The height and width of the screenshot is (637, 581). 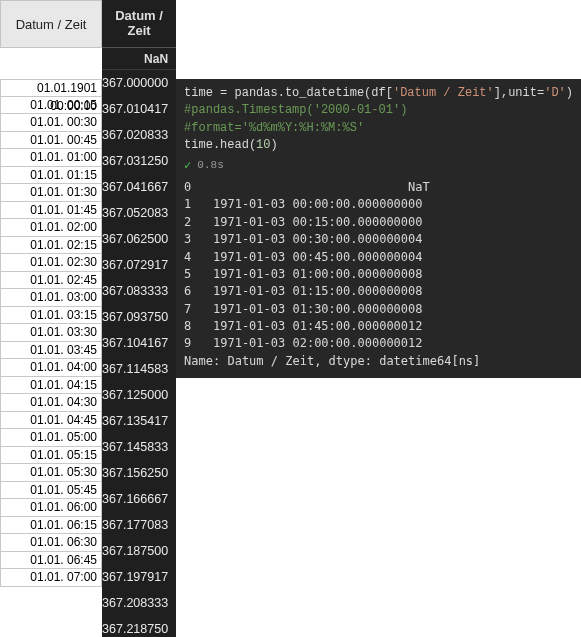 I want to click on light-table-row: 01.01. 01:45, so click(x=51, y=211).